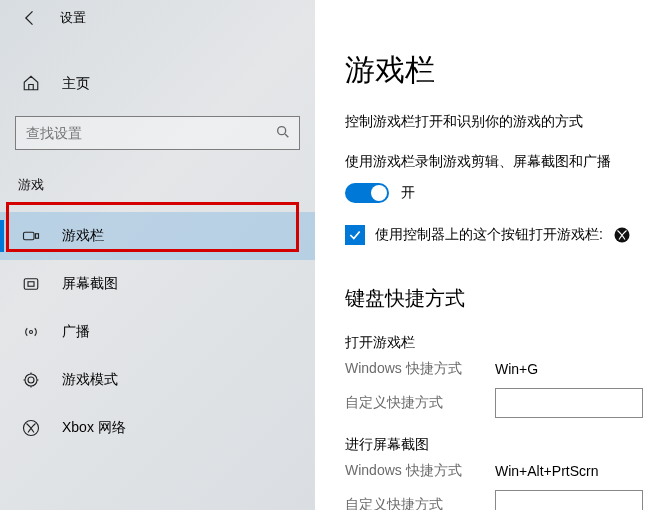 This screenshot has width=647, height=510. What do you see at coordinates (569, 500) in the screenshot?
I see `kb2-custom-input` at bounding box center [569, 500].